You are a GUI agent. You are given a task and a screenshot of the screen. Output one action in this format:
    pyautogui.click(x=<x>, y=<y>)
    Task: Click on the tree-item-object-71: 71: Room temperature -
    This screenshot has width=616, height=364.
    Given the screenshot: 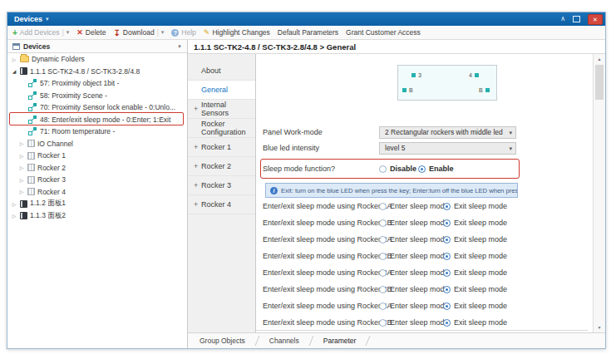 What is the action you would take?
    pyautogui.click(x=97, y=131)
    